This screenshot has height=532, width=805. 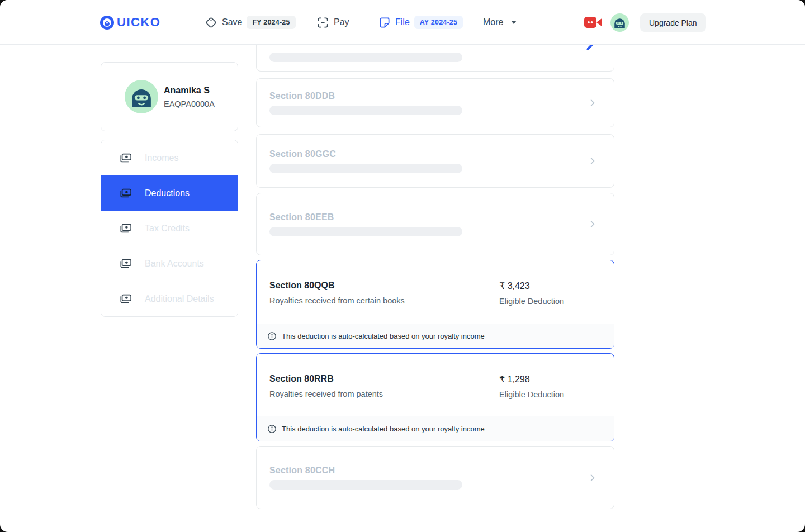 I want to click on section-title: Section 80CCH, so click(x=442, y=471).